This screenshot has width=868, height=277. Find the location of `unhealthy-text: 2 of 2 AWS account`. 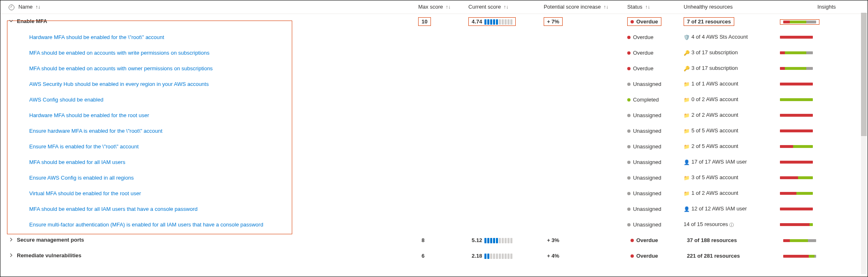

unhealthy-text: 2 of 2 AWS account is located at coordinates (711, 115).